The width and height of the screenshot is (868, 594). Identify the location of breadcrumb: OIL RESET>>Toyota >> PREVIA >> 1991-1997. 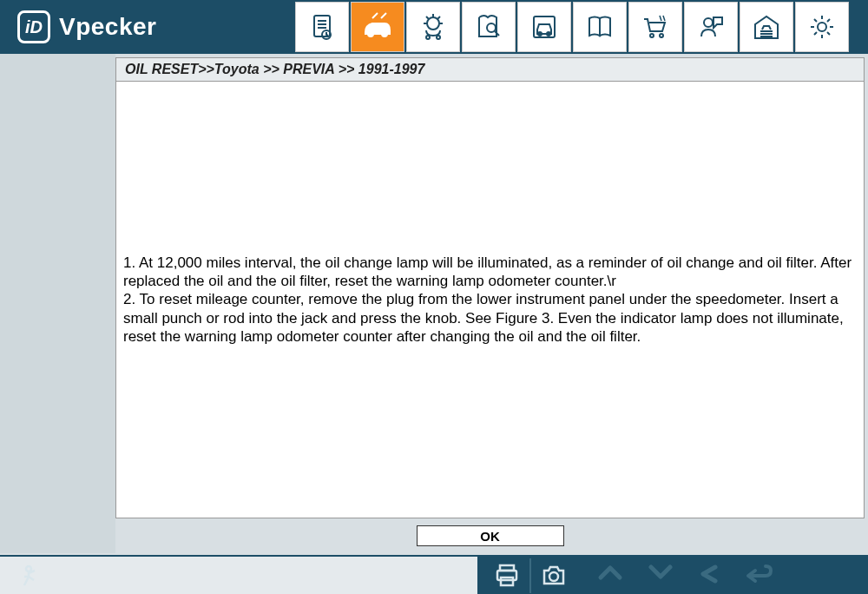
(490, 69).